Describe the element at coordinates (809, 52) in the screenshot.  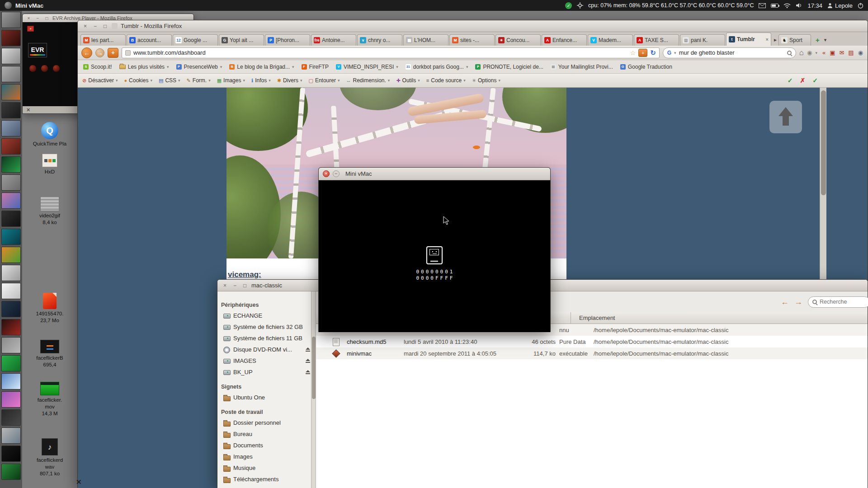
I see `addon-ring-icon: ◉` at that location.